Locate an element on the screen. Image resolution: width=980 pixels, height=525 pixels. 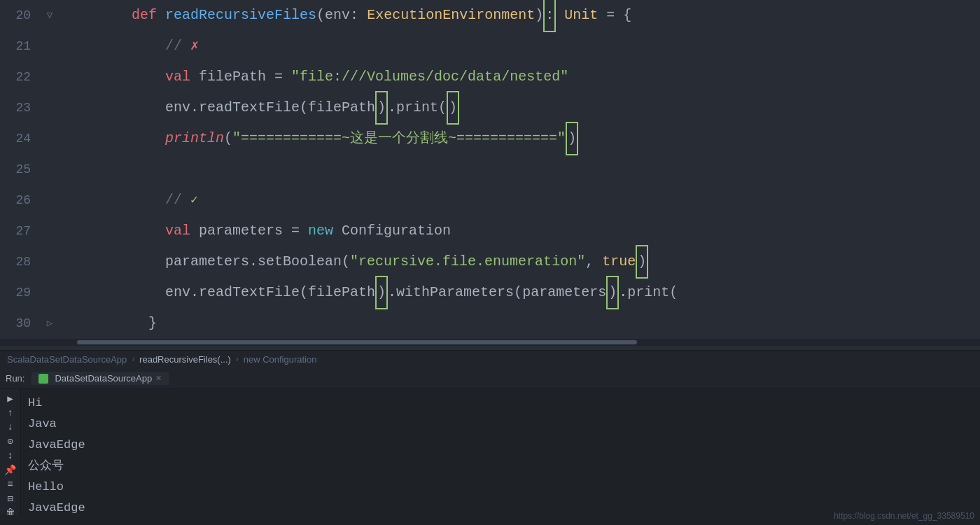
breadcrumb-sep-2: › is located at coordinates (237, 360).